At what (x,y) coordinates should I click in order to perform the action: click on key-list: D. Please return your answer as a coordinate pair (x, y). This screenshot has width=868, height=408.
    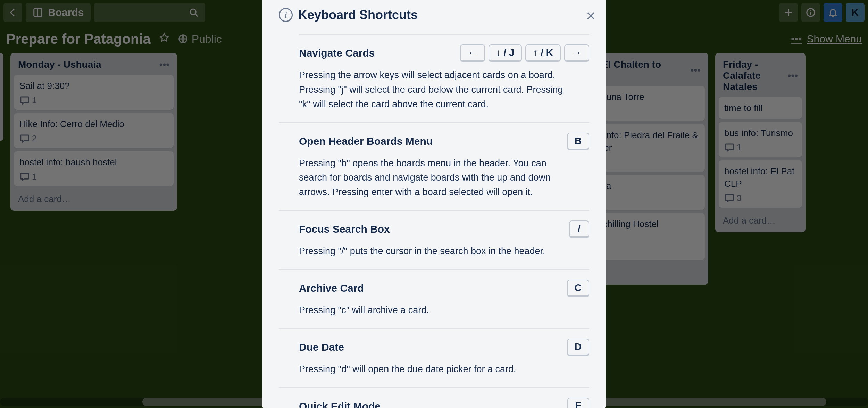
    Looking at the image, I should click on (578, 347).